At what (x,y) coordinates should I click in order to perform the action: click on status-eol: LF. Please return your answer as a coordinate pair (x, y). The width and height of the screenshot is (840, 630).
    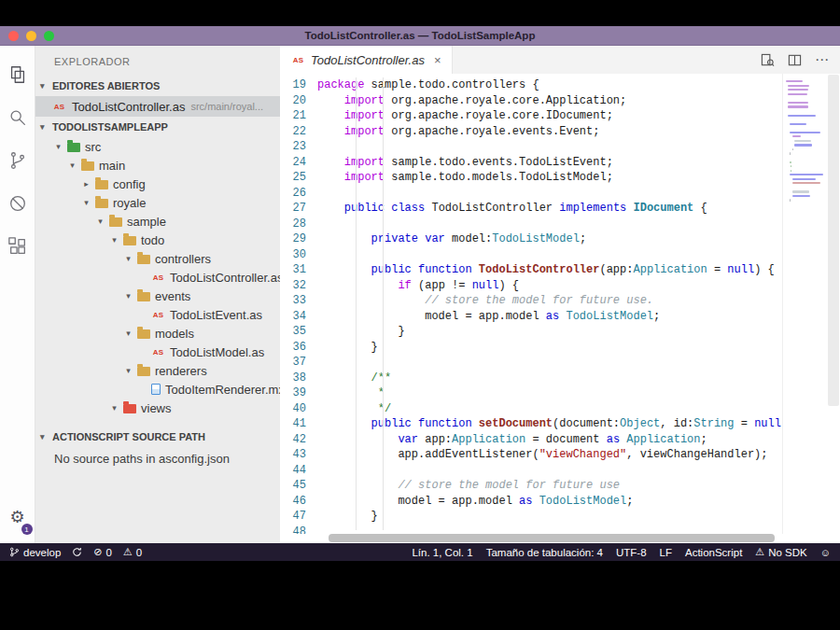
    Looking at the image, I should click on (666, 553).